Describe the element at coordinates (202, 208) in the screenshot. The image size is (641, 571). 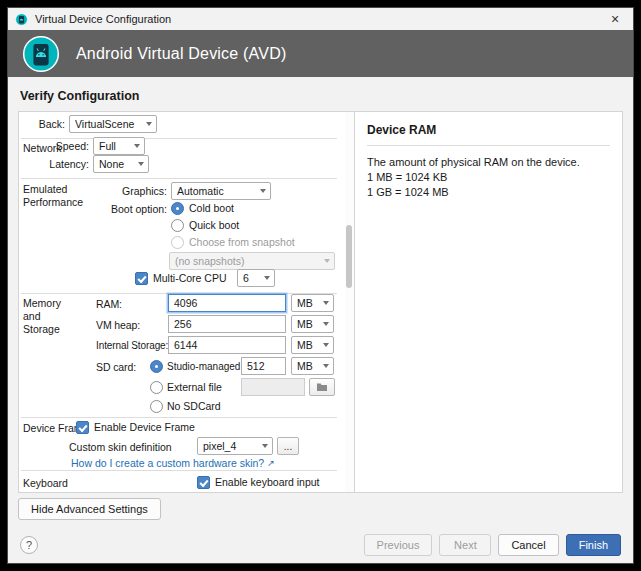
I see `boot-option-cold-boot: Cold boot` at that location.